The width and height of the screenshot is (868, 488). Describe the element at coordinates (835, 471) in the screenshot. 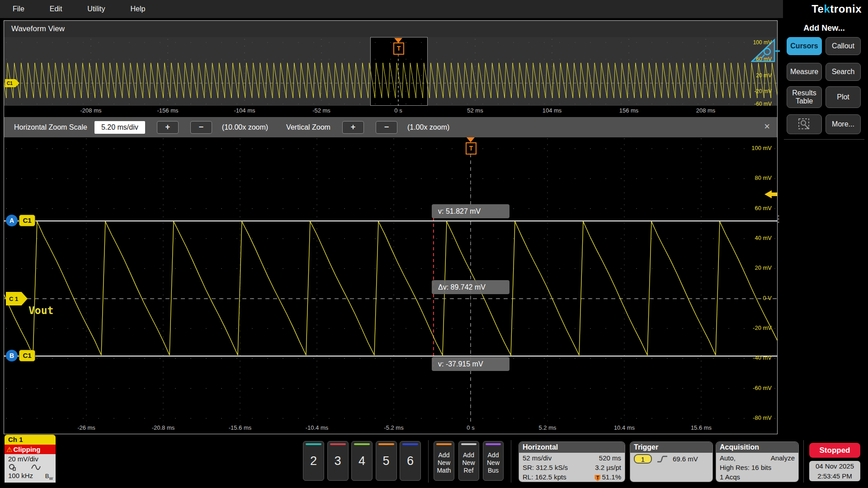

I see `datetime-display: 04 Nov 2025 2:53:45 PM` at that location.